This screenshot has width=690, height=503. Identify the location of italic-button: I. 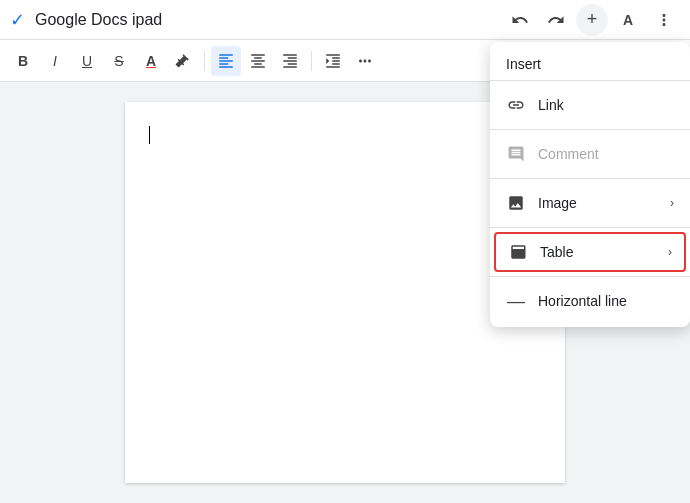
(55, 61).